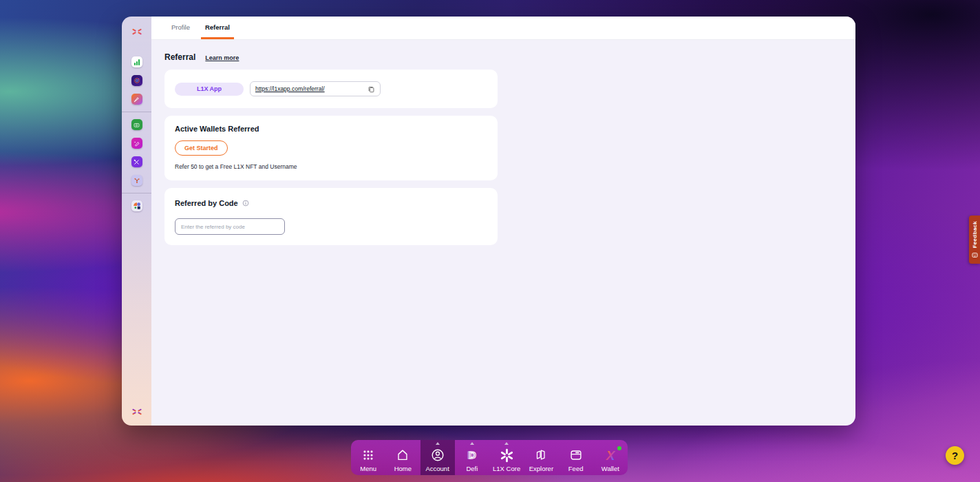 This screenshot has height=482, width=980. What do you see at coordinates (368, 457) in the screenshot?
I see `dock-item-menu: Menu` at bounding box center [368, 457].